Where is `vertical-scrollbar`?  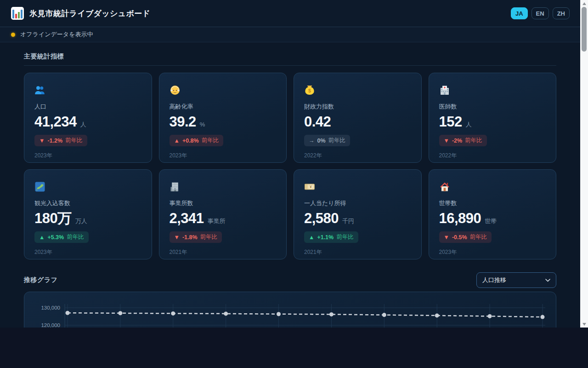
vertical-scrollbar is located at coordinates (584, 164).